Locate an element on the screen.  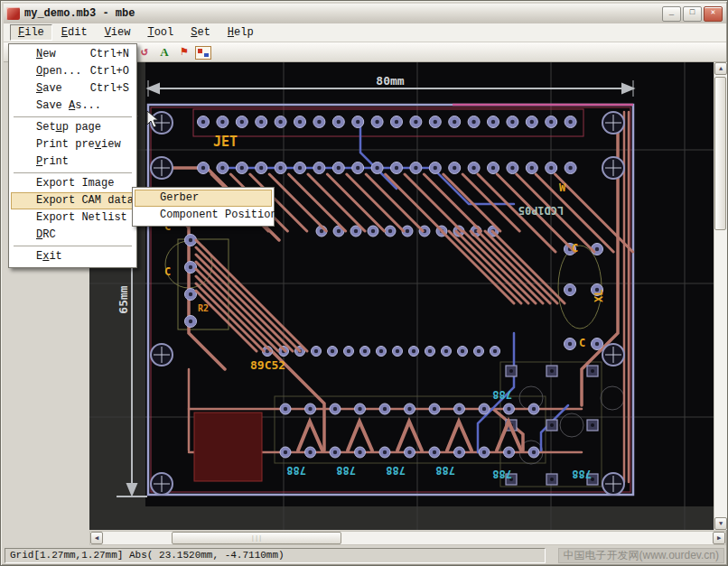
image-tool-icon is located at coordinates (203, 52).